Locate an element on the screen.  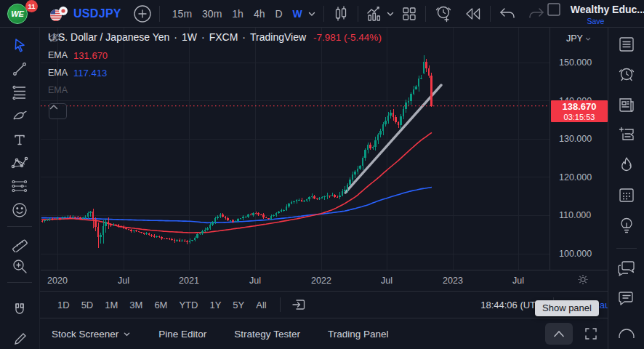
currency-selector: JPY is located at coordinates (579, 39).